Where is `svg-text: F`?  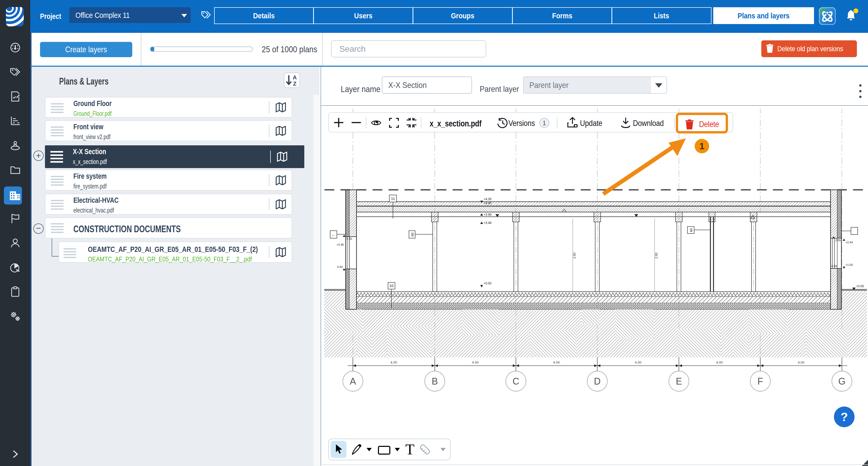 svg-text: F is located at coordinates (760, 381).